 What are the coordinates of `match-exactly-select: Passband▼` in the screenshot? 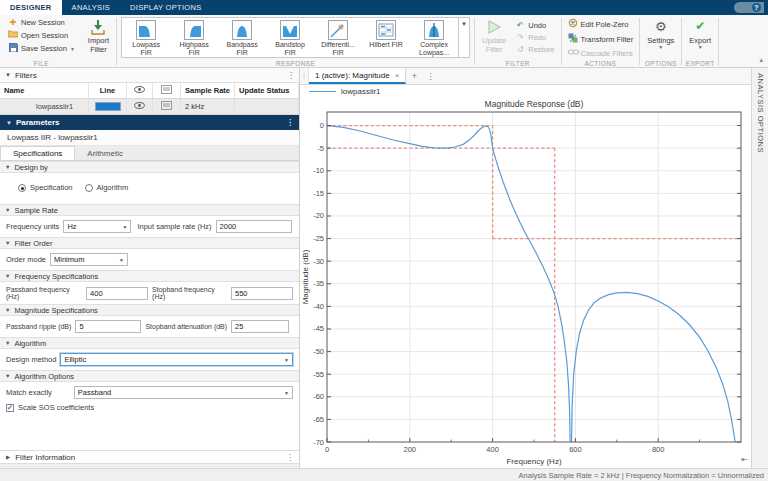 It's located at (184, 392).